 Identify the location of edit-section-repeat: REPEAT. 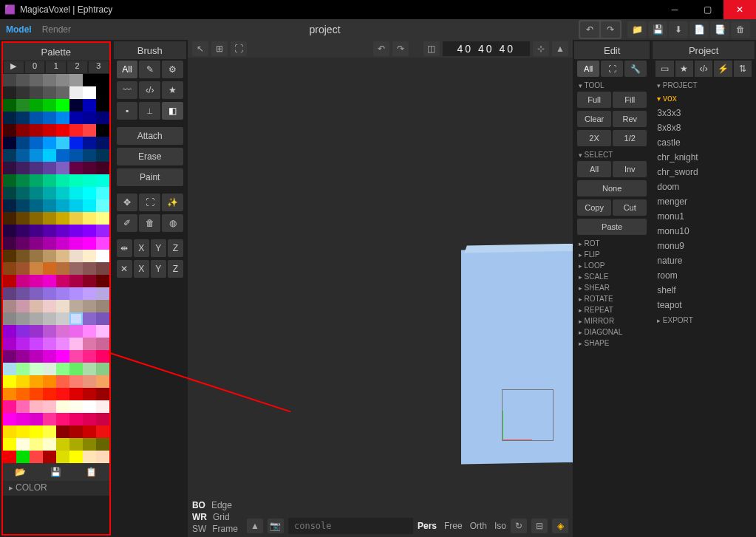
(612, 310).